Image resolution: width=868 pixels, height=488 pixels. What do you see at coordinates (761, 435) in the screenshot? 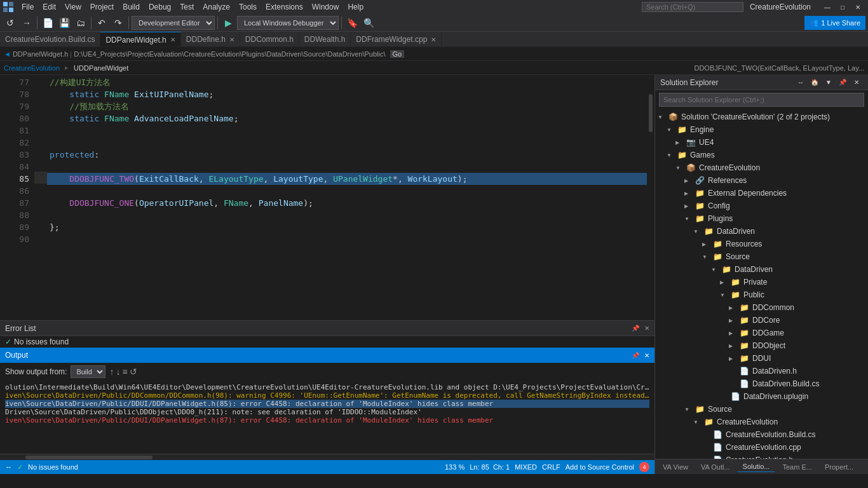
I see `tree-ce-build: ▶ 📄 CreatureEvolution.Build.cs` at bounding box center [761, 435].